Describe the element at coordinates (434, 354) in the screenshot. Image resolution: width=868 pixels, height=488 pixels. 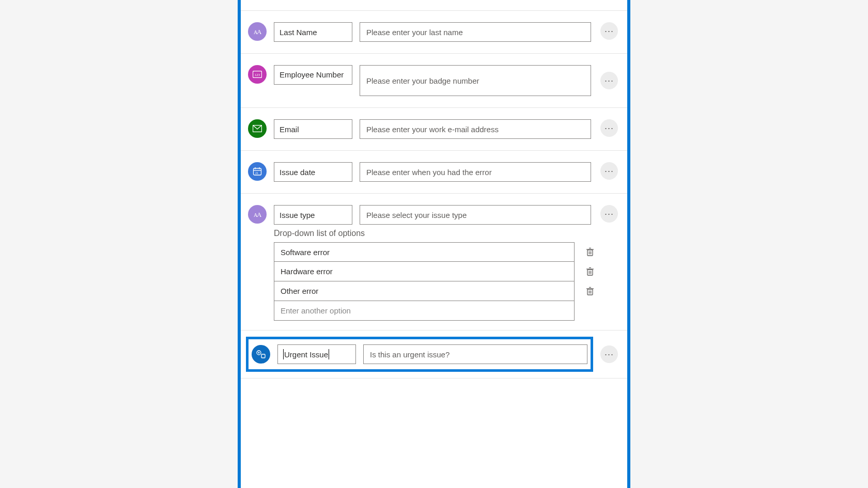
I see `question-row-urgent-issue-outer: Urgent Issue Is this an urgent issue? ··…` at that location.